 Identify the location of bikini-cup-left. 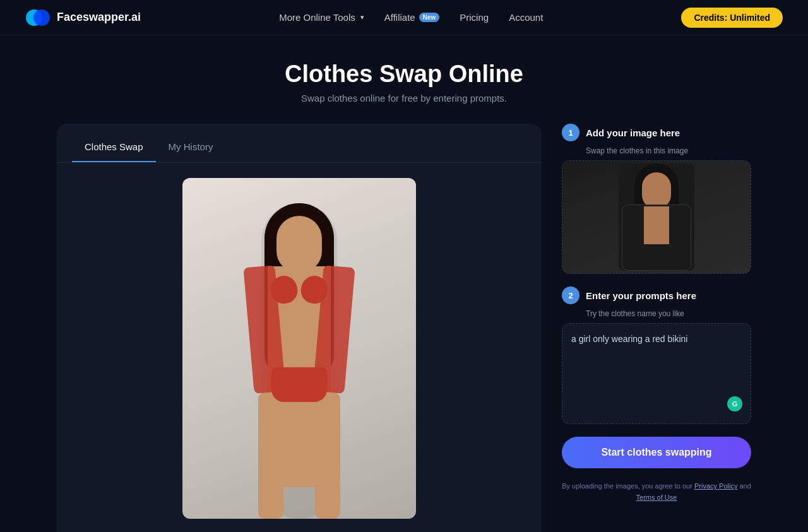
(284, 290).